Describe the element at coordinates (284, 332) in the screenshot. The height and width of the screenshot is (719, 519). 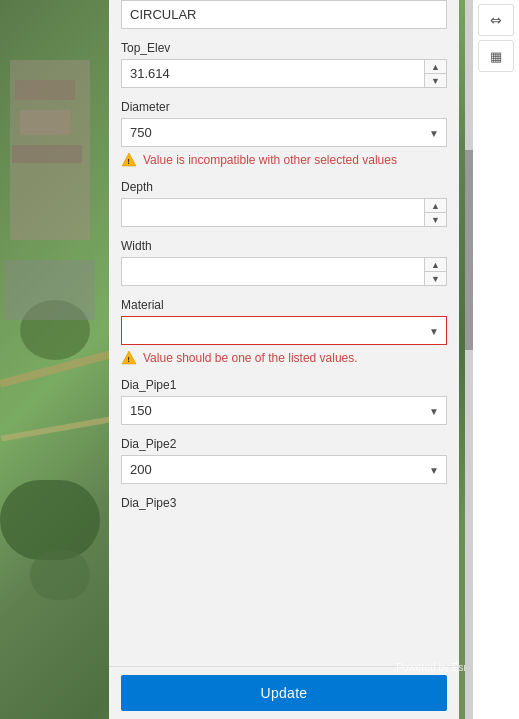
I see `material-field-group: Material Concrete PVC Steel ▼ ! Value sh…` at that location.